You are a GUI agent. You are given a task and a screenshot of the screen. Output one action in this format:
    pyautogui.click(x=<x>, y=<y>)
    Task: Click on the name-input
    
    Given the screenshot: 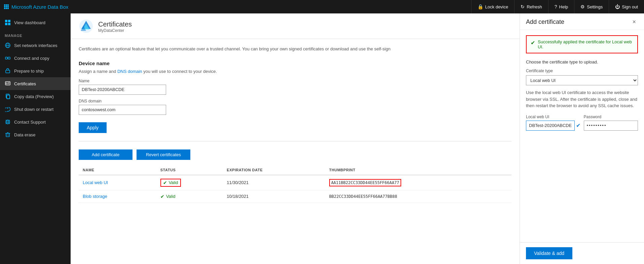 What is the action you would take?
    pyautogui.click(x=122, y=90)
    